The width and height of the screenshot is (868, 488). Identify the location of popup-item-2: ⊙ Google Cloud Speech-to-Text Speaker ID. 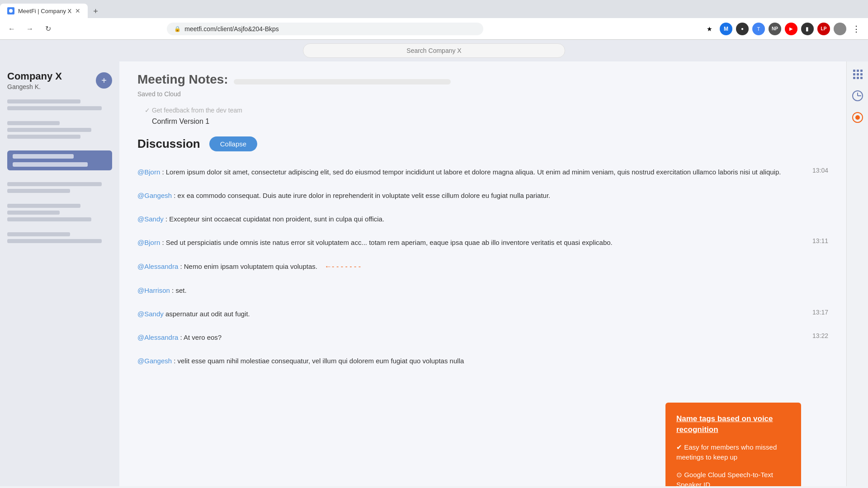
(733, 478).